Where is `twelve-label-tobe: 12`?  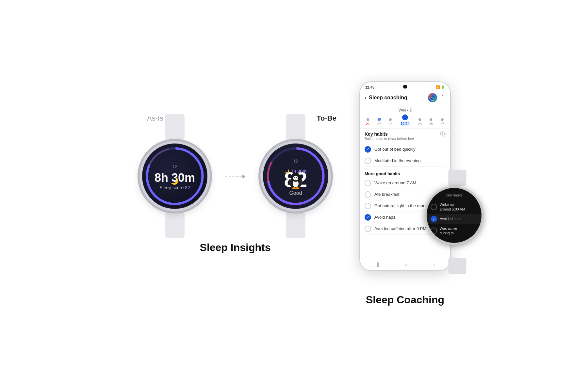
twelve-label-tobe: 12 is located at coordinates (295, 161).